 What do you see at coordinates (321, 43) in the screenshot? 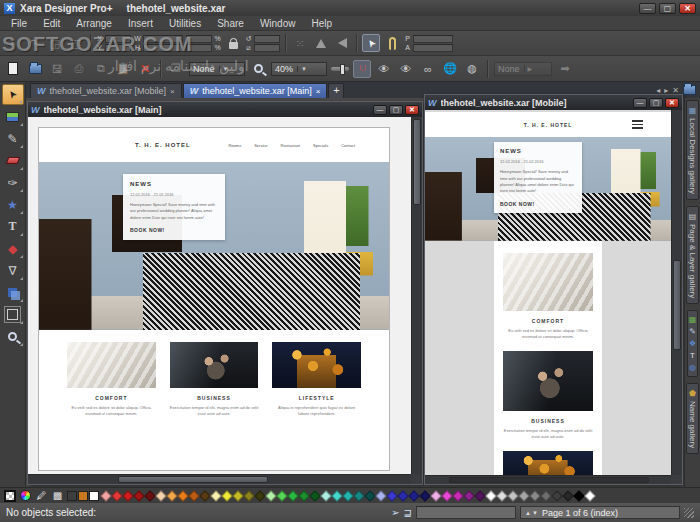
I see `flip-vertical-icon` at bounding box center [321, 43].